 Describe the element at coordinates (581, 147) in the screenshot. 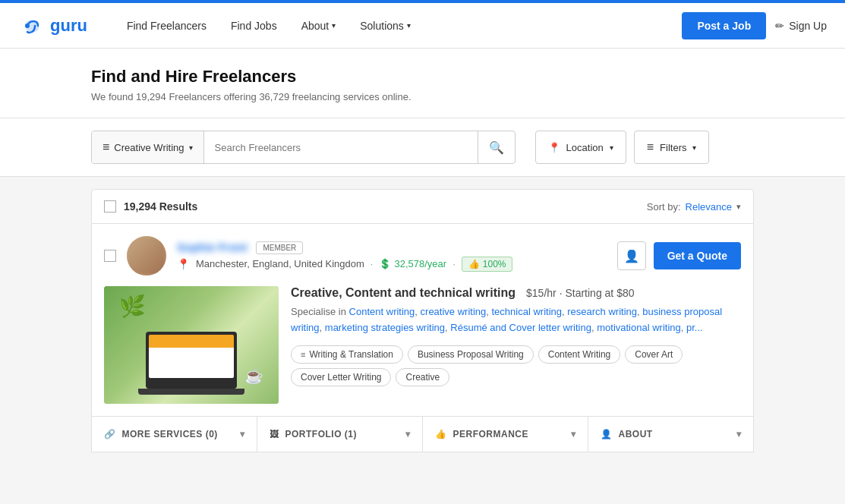

I see `location-filter: 📍 Location ▾` at that location.